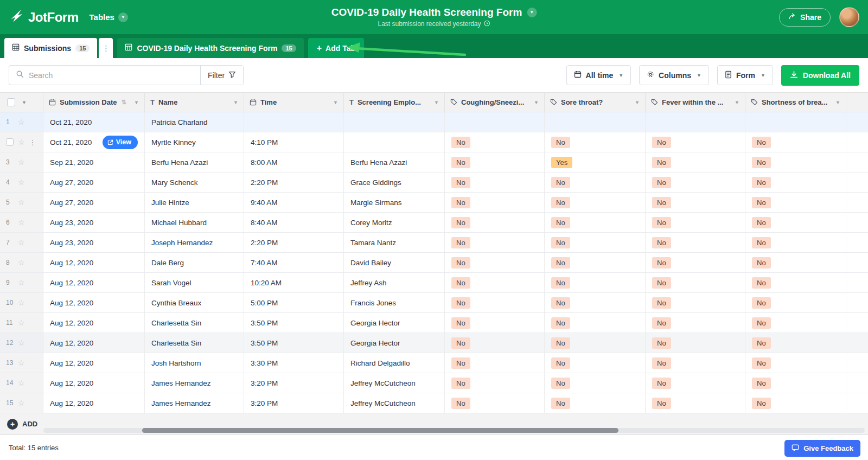 Image resolution: width=868 pixels, height=460 pixels. I want to click on cell-name: Charlesetta Sin, so click(194, 323).